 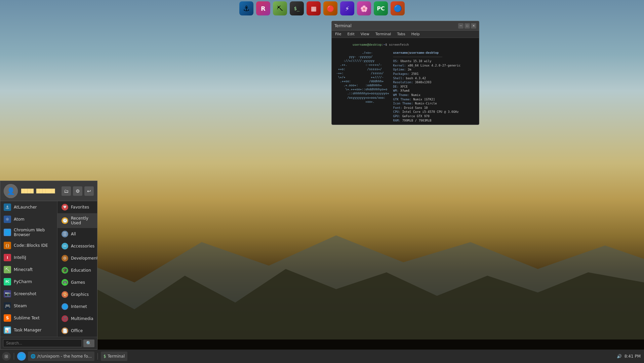 I want to click on chromium-taskbar-icon: 🌐, so click(x=22, y=356).